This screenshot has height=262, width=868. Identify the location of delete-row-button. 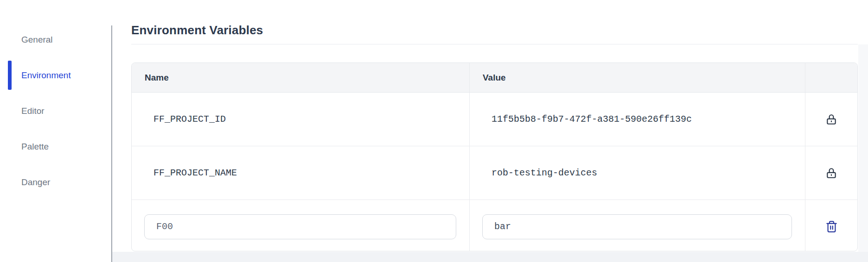
(832, 227).